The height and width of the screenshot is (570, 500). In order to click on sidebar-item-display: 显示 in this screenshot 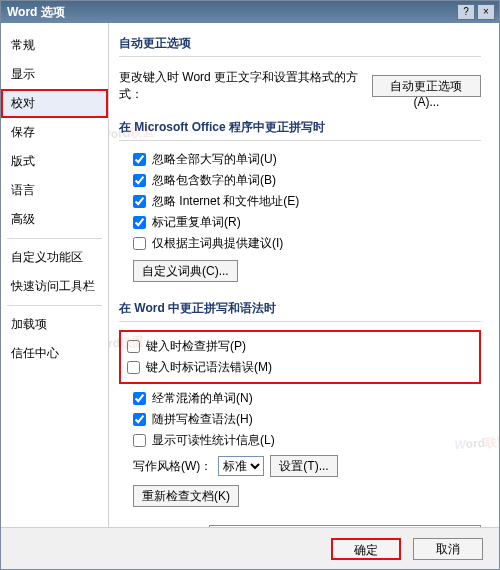, I will do `click(54, 74)`.